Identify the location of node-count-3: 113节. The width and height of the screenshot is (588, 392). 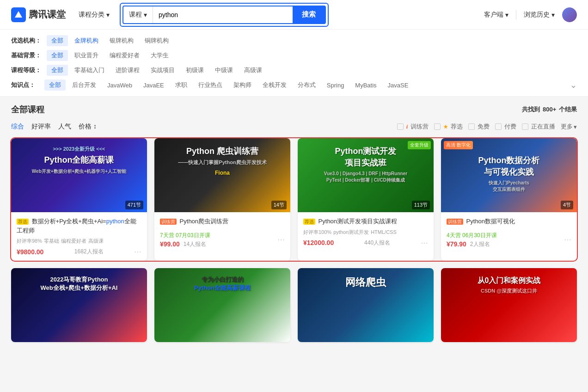
(421, 205).